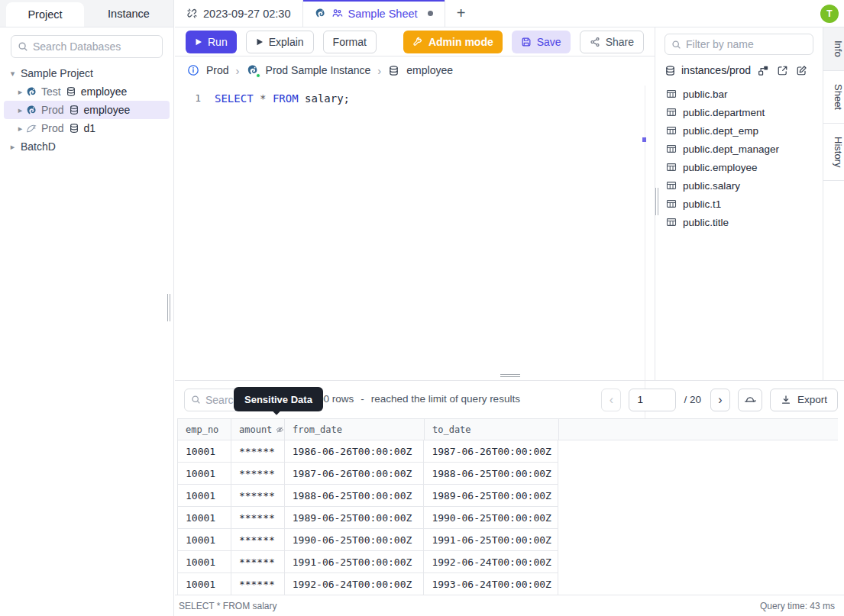 This screenshot has width=844, height=616. Describe the element at coordinates (739, 112) in the screenshot. I see `table-item: public.department` at that location.